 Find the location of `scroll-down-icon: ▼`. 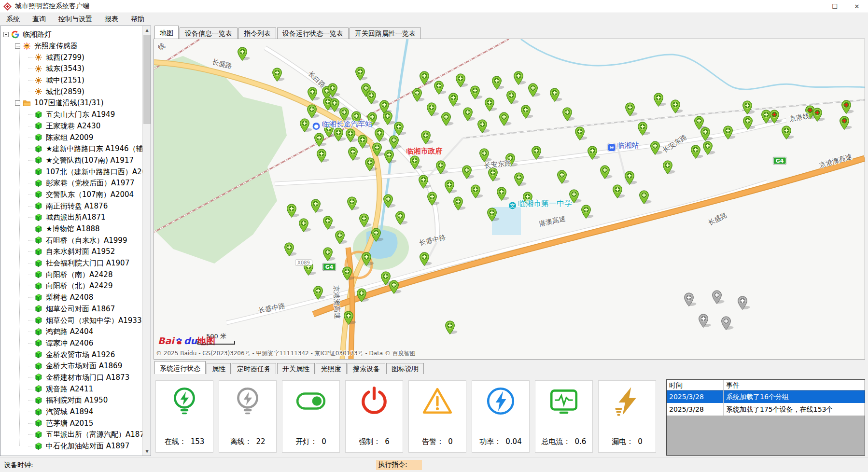

scroll-down-icon: ▼ is located at coordinates (147, 452).